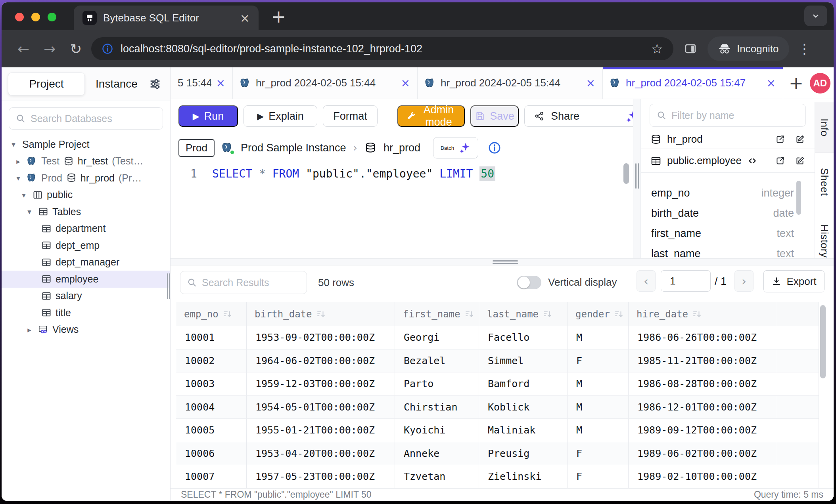 The width and height of the screenshot is (836, 504). Describe the element at coordinates (211, 454) in the screenshot. I see `table-cell: 10006` at that location.